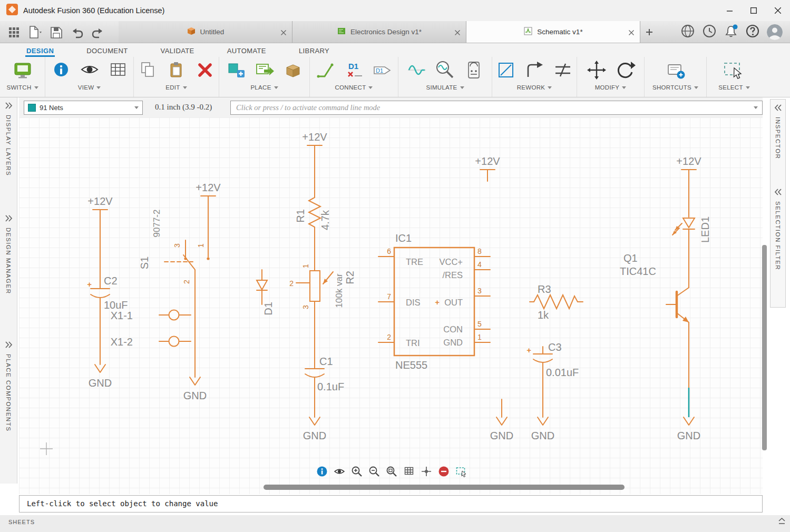  Describe the element at coordinates (326, 361) in the screenshot. I see `svg-text: C1` at that location.